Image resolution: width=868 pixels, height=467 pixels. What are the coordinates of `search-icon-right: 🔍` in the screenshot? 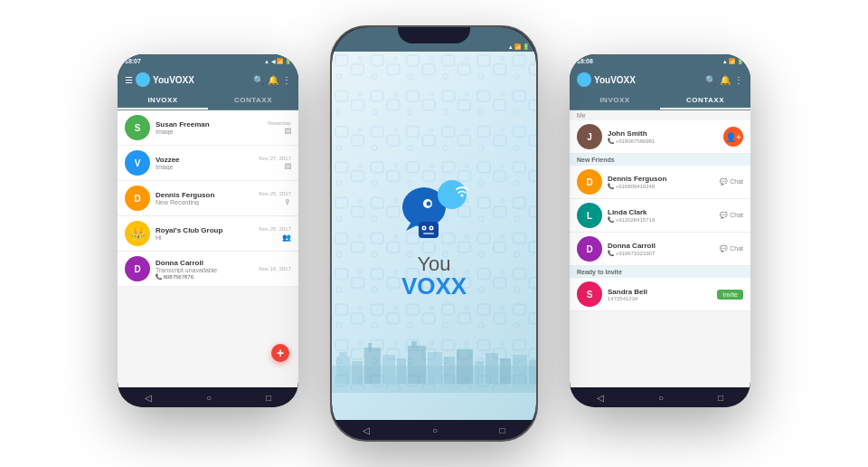 It's located at (711, 80).